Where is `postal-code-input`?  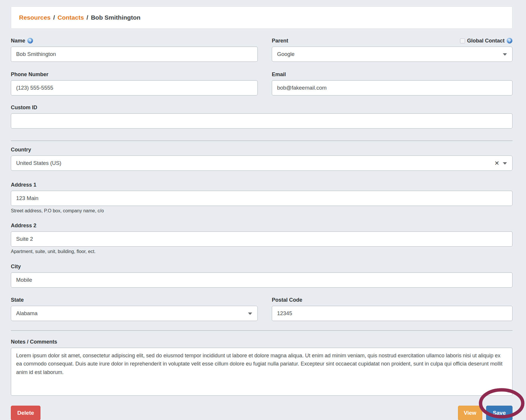 postal-code-input is located at coordinates (392, 313).